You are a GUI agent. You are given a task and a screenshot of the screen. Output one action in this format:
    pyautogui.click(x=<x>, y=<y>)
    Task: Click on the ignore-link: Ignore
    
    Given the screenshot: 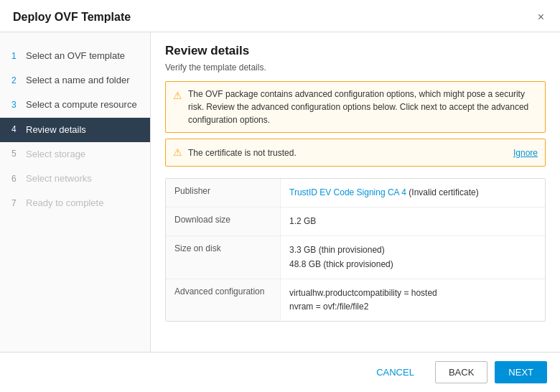 What is the action you would take?
    pyautogui.click(x=526, y=153)
    